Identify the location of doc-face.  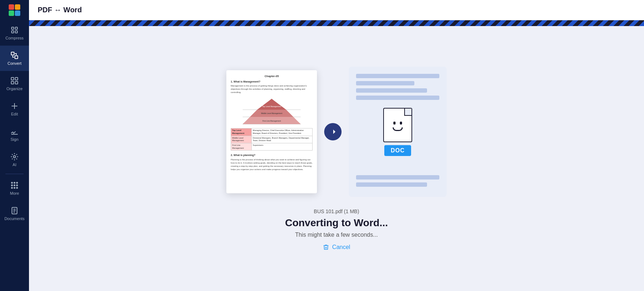
(398, 126).